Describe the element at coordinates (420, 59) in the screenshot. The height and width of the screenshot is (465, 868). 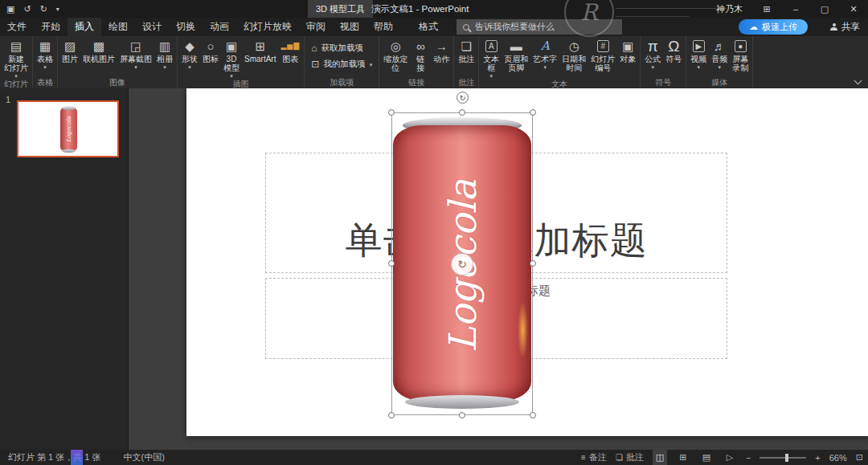
I see `ribbon-button-label: 链` at that location.